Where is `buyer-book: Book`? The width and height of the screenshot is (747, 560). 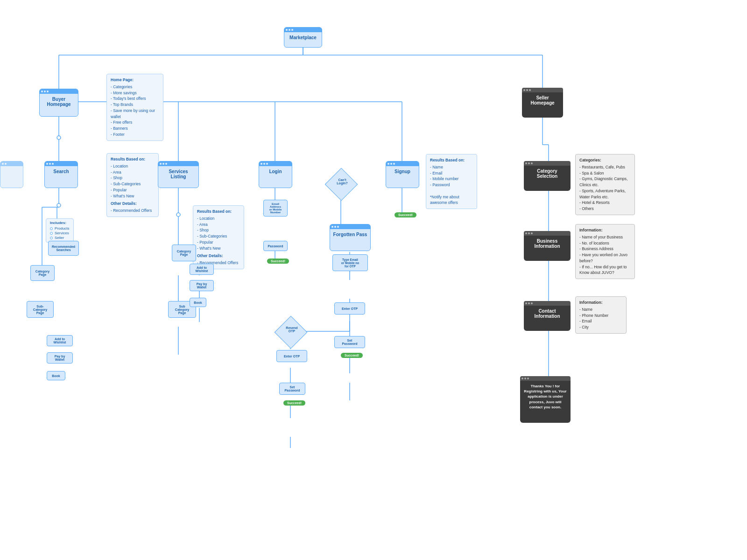
buyer-book: Book is located at coordinates (56, 376).